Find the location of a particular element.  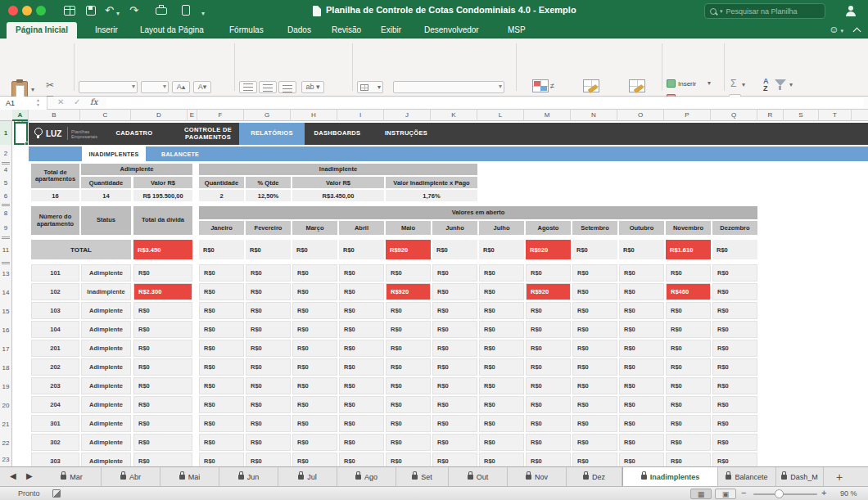

cell-month-novembro: R$460 is located at coordinates (688, 291).